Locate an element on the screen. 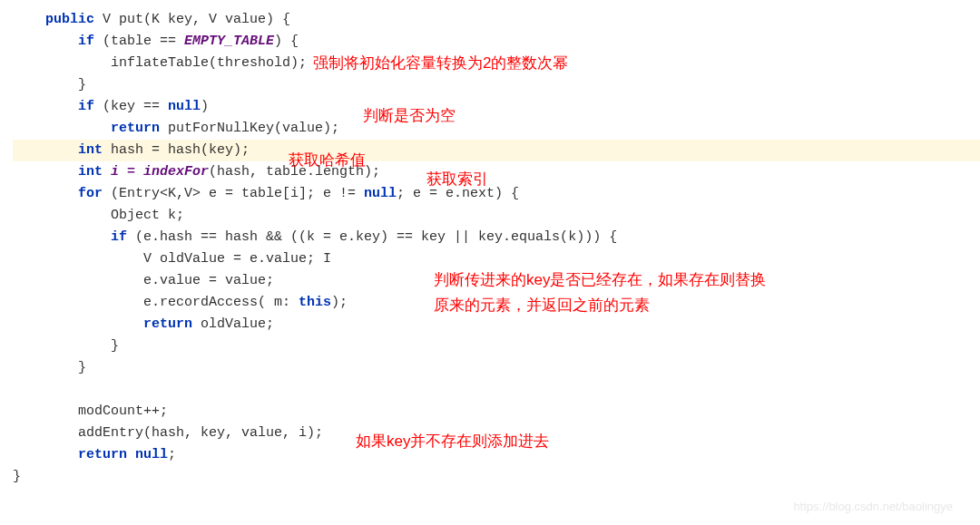  code-line: return putForNullKey(value); is located at coordinates (496, 129).